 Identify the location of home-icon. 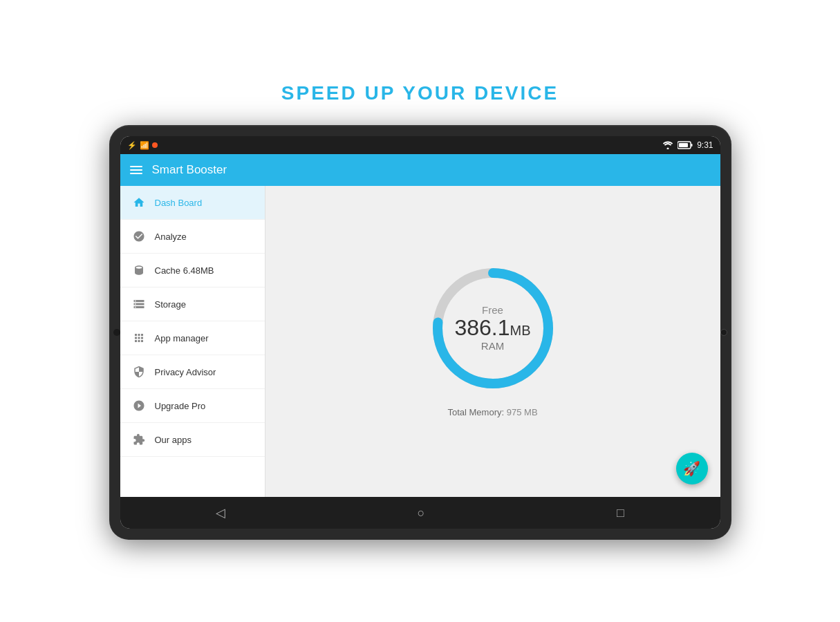
(139, 202).